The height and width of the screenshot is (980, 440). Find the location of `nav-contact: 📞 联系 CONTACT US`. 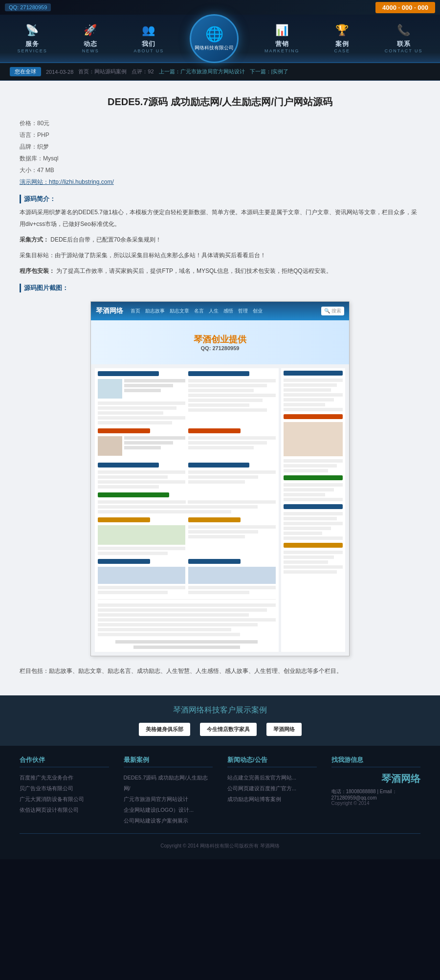

nav-contact: 📞 联系 CONTACT US is located at coordinates (404, 39).